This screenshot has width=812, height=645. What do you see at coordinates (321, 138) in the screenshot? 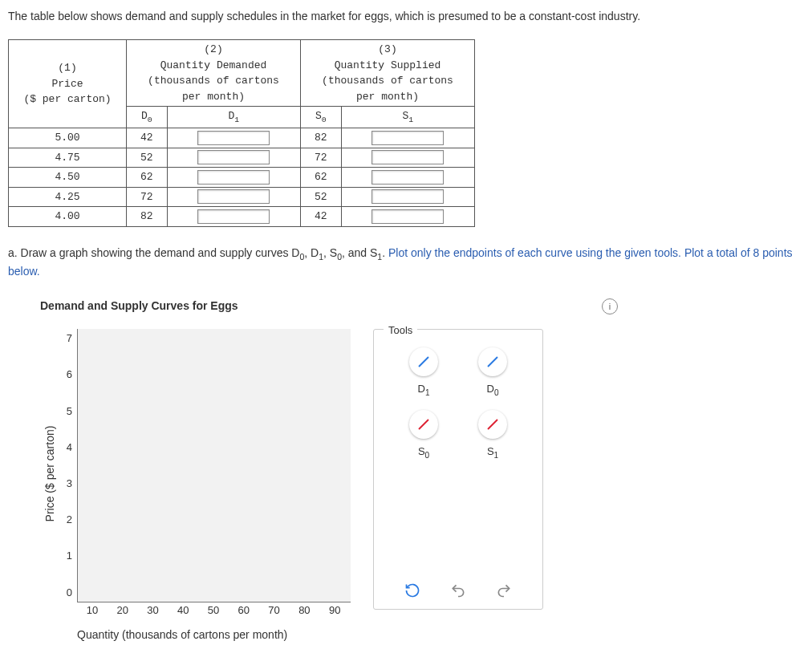
I see `cell-s0: 82` at bounding box center [321, 138].